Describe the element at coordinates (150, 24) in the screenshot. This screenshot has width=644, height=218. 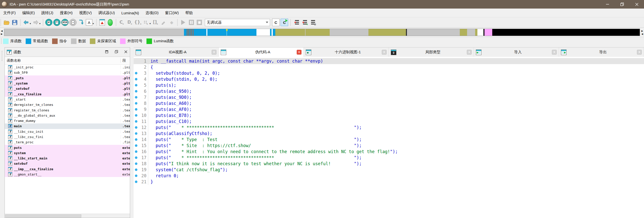
I see `array-dropdown-icon: ▾` at that location.